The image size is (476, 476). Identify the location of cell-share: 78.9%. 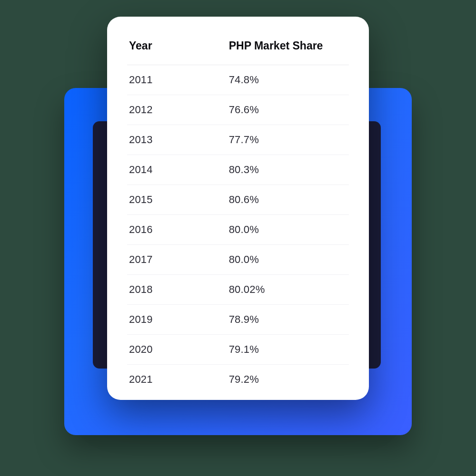
(288, 320).